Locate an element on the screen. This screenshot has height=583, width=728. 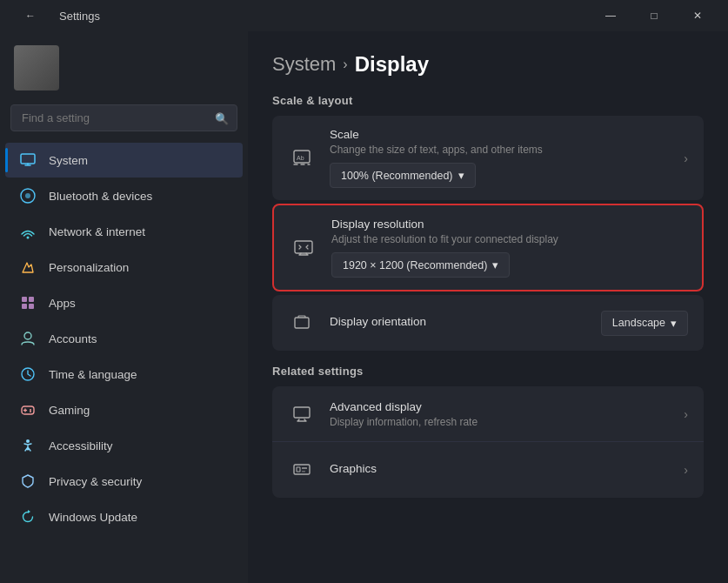
advanced-display-desc: Display information, refresh rate is located at coordinates (499, 422).